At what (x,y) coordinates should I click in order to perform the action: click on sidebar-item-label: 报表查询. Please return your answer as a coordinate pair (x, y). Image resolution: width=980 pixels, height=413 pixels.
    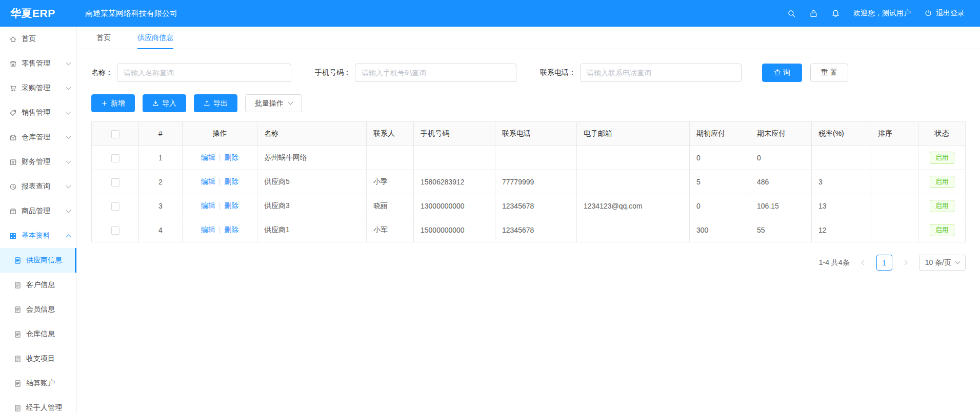
    Looking at the image, I should click on (44, 187).